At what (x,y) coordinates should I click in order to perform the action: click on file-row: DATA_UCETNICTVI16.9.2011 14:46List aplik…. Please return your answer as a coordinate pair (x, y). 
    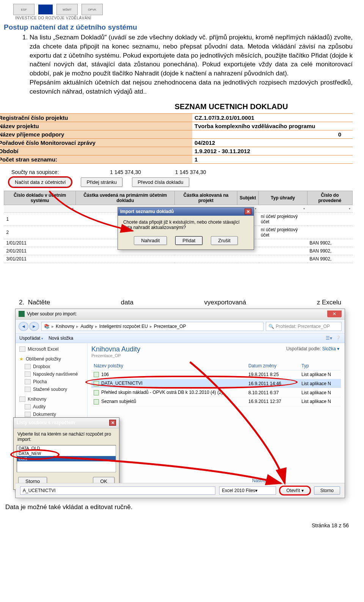
    Looking at the image, I should click on (216, 384).